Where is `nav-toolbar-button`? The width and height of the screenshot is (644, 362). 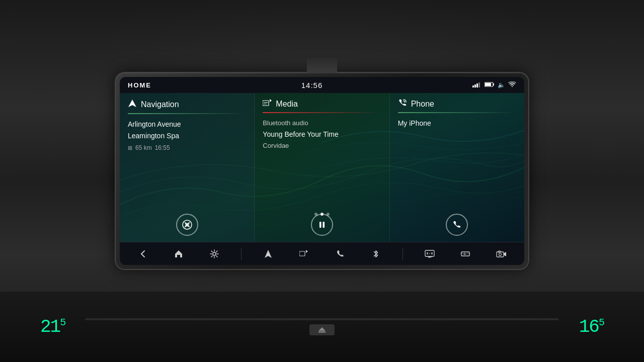 nav-toolbar-button is located at coordinates (268, 254).